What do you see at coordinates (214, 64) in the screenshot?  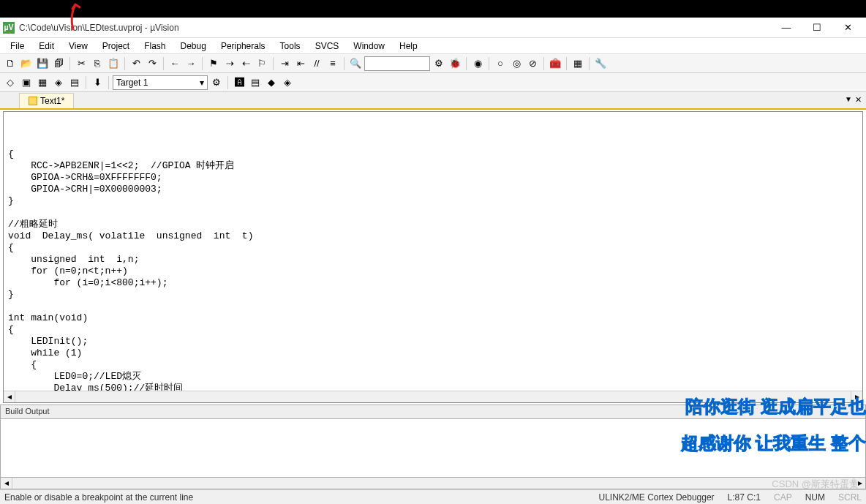 I see `bookmark-icon: ⚑` at bounding box center [214, 64].